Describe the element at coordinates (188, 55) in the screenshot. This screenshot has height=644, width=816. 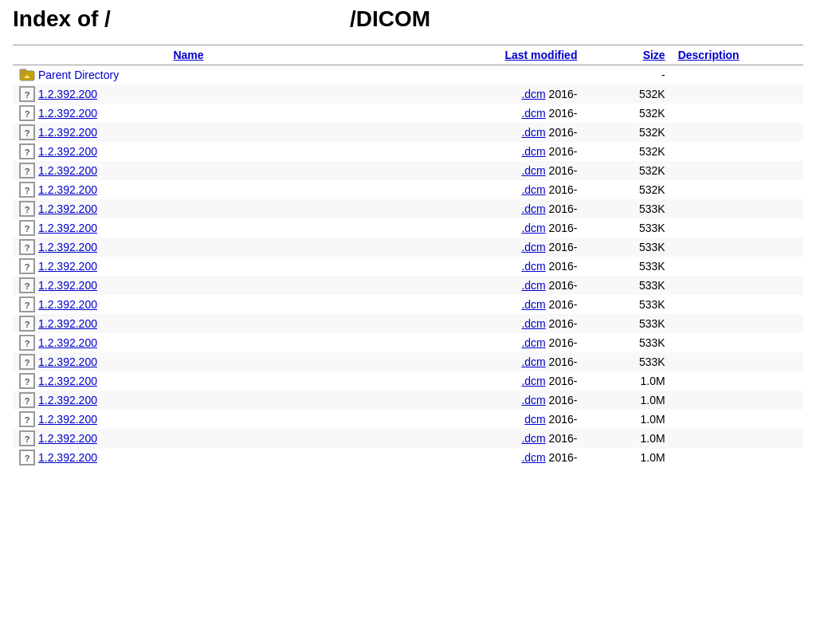
I see `sort-by-name-link: Name` at that location.